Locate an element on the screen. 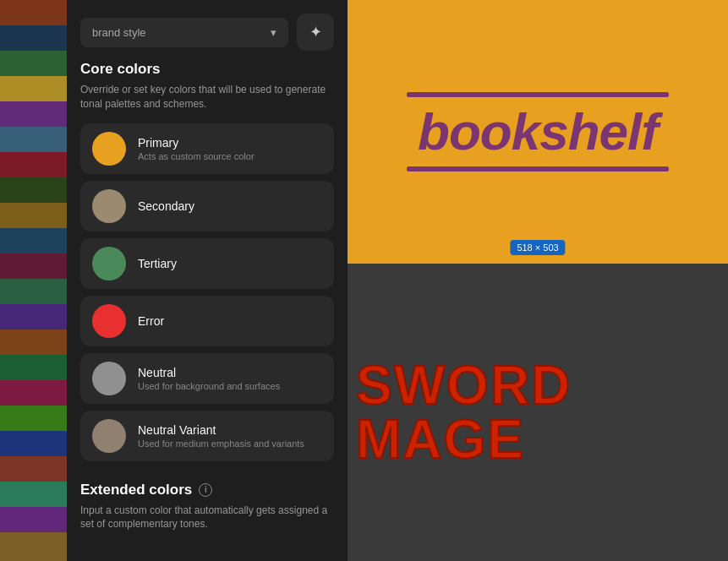 The image size is (728, 561). color-name-neutral: Neutral is located at coordinates (209, 373).